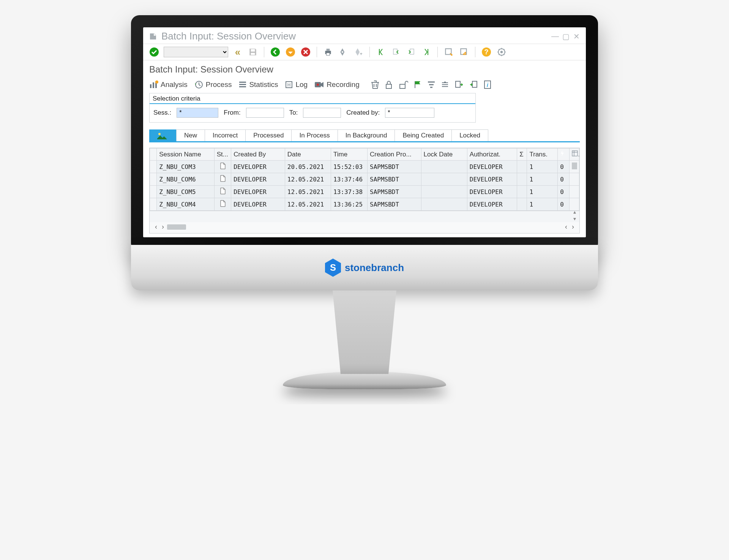 This screenshot has height=560, width=729. I want to click on to-input, so click(322, 113).